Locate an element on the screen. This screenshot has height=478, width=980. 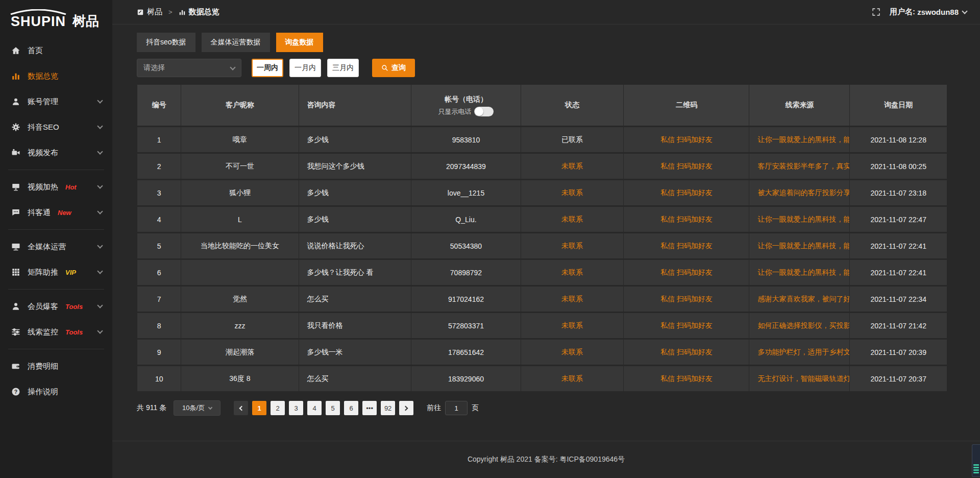
sidebar-item-操作说明: ?操作说明 is located at coordinates (56, 392).